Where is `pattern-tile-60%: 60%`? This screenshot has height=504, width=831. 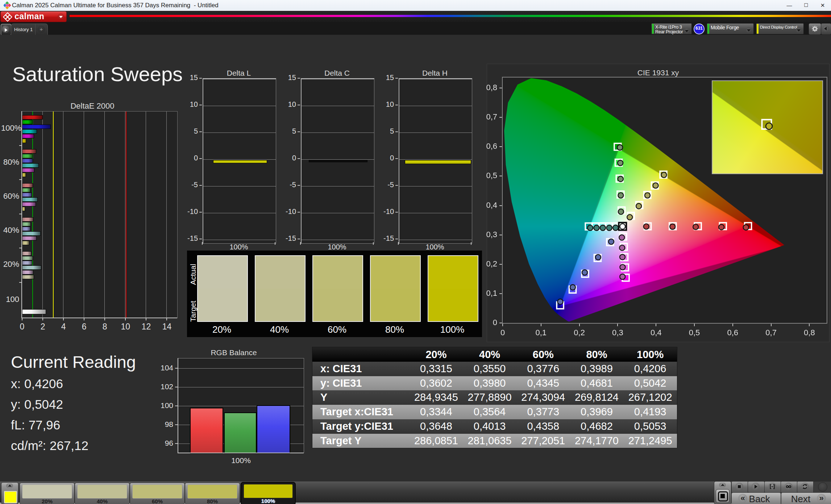
pattern-tile-60%: 60% is located at coordinates (157, 493).